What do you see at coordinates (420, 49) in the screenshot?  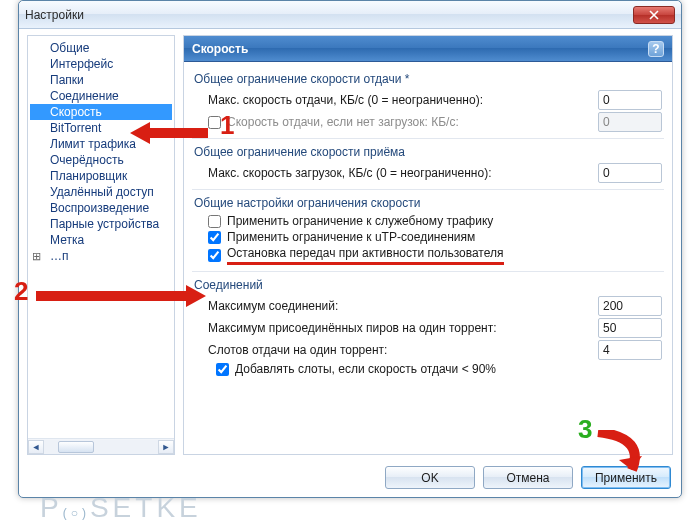 I see `panel-title: Скорость` at bounding box center [420, 49].